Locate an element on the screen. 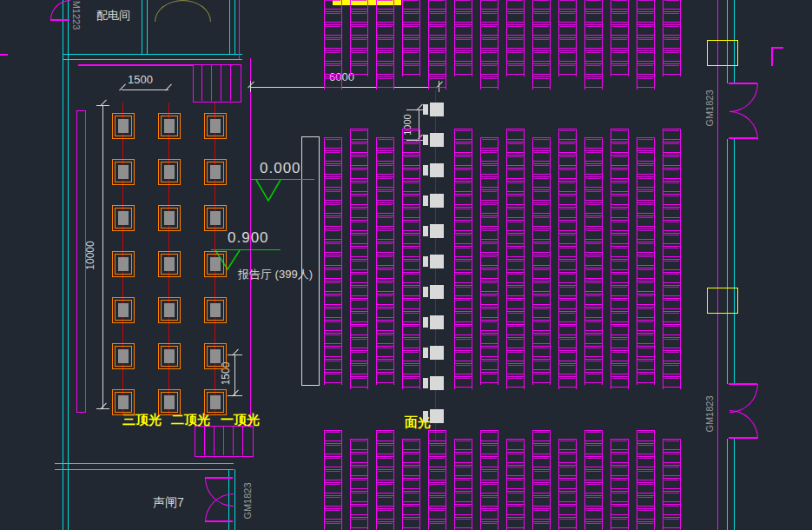 Image resolution: width=812 pixels, height=530 pixels. dim-line is located at coordinates (145, 90).